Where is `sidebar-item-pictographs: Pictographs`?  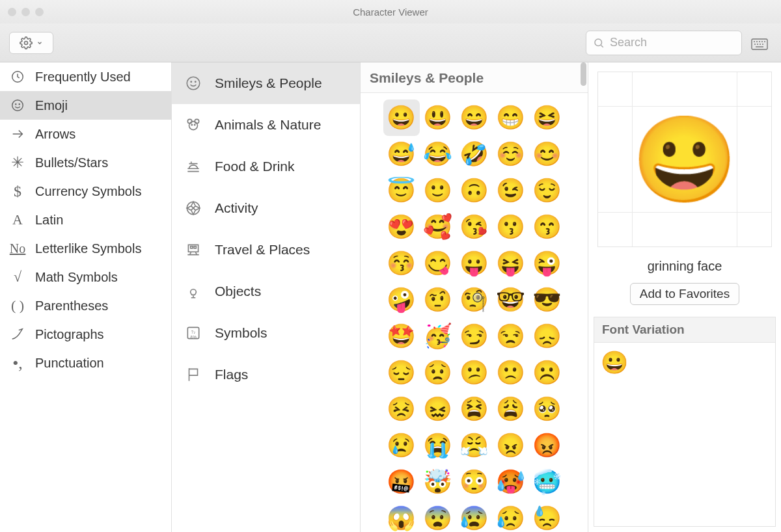 sidebar-item-pictographs: Pictographs is located at coordinates (86, 334).